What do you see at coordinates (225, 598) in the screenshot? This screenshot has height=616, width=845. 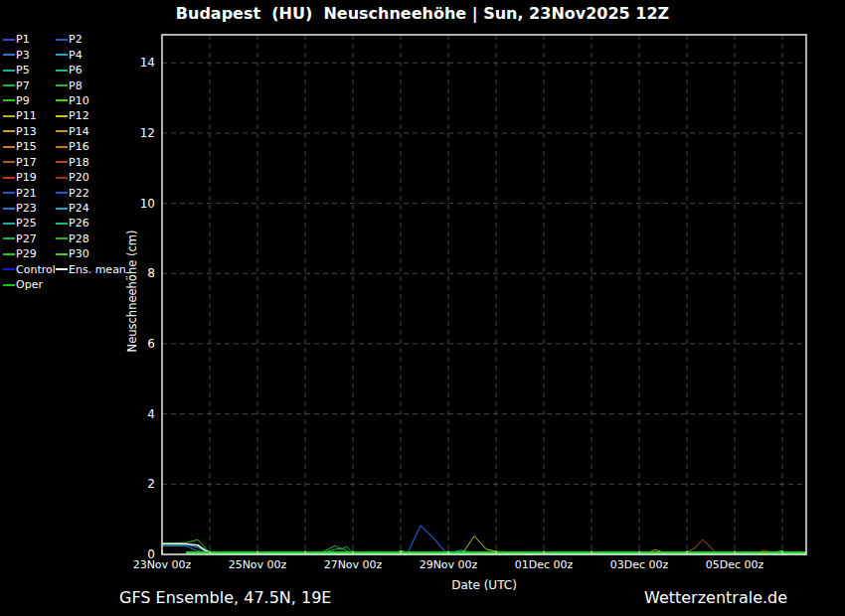 I see `footer-model-info: GFS Ensemble, 47.5N, 19E` at bounding box center [225, 598].